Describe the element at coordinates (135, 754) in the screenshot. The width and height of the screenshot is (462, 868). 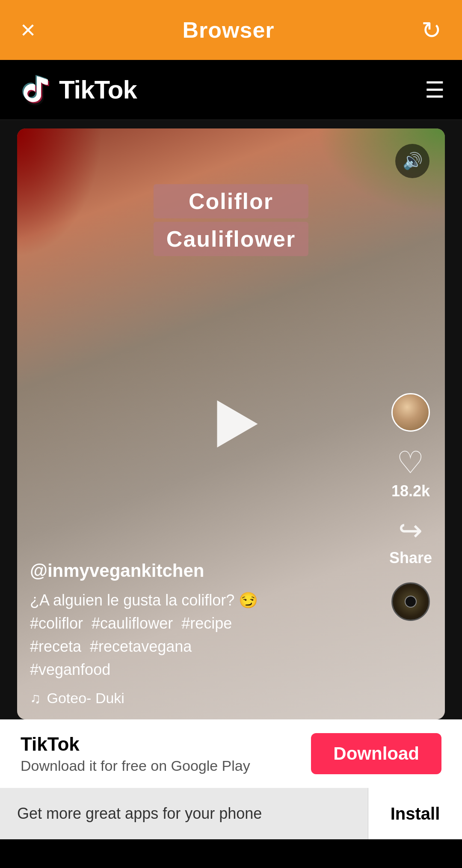
I see `download-app-info: TikTok Download it for free on Google Pl…` at that location.